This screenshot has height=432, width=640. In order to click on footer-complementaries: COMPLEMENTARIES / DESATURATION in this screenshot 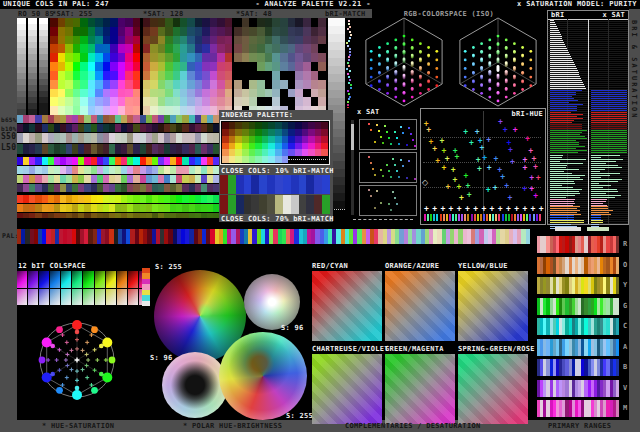, I will do `click(412, 426)`.